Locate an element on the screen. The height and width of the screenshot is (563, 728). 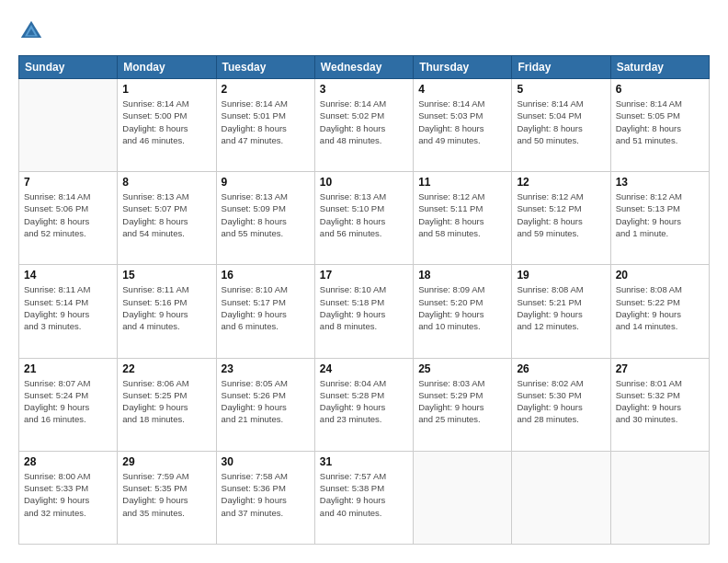
calendar-cell: 4Sunrise: 8:14 AM Sunset: 5:03 PM Daylig… is located at coordinates (463, 125).